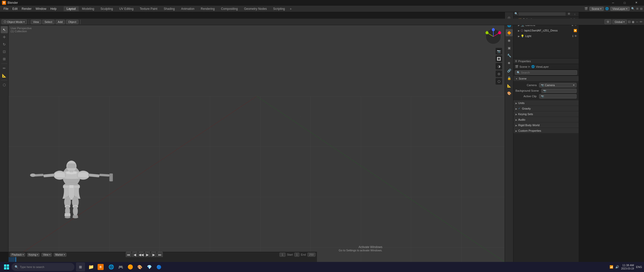 This screenshot has width=644, height=272. I want to click on playback-menu: Playback ▾, so click(18, 255).